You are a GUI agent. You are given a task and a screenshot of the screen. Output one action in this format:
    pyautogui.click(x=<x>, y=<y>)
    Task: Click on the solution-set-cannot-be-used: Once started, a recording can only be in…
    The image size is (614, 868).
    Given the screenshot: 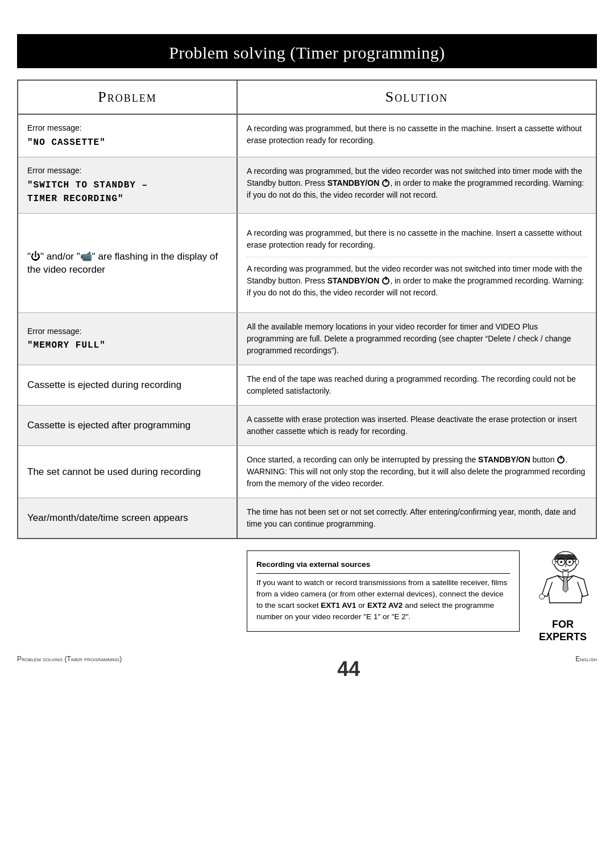 What is the action you would take?
    pyautogui.click(x=417, y=471)
    